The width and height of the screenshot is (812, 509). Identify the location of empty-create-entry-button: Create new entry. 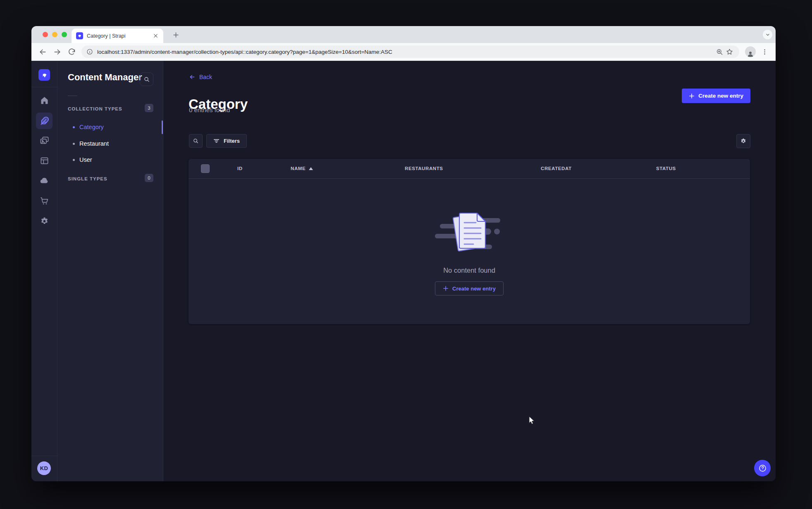
(469, 288).